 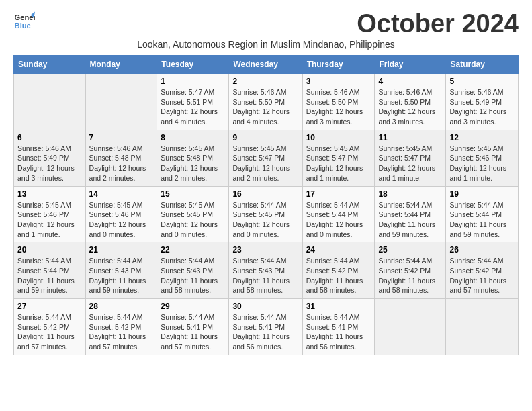 I want to click on calendar-cell: 1Sunrise: 5:47 AM Sunset: 5:51 PM Daylig…, so click(x=193, y=102).